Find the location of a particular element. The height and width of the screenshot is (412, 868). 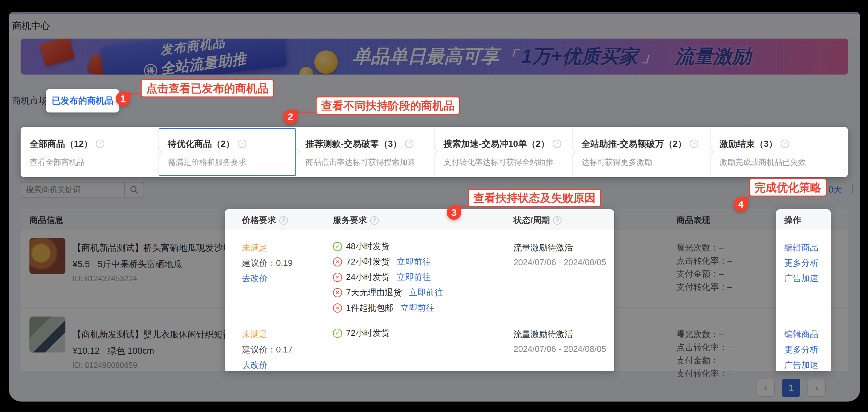

stage-card-desc: 激励完成或商机品已失效 is located at coordinates (763, 162).